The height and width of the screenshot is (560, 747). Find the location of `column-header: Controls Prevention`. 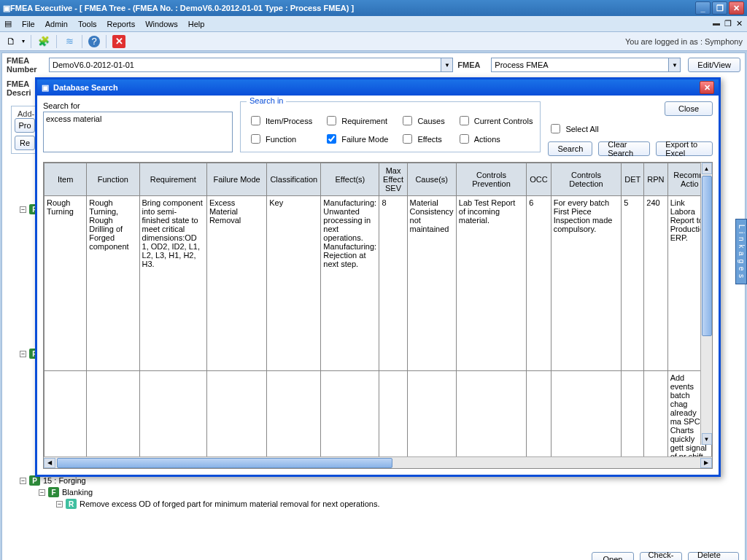

column-header: Controls Prevention is located at coordinates (491, 179).